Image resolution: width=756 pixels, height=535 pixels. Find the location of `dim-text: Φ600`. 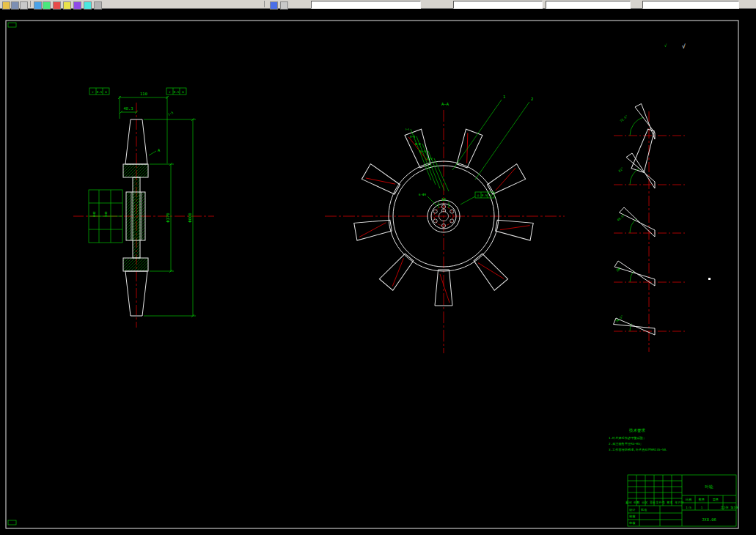

dim-text: Φ600 is located at coordinates (190, 217).